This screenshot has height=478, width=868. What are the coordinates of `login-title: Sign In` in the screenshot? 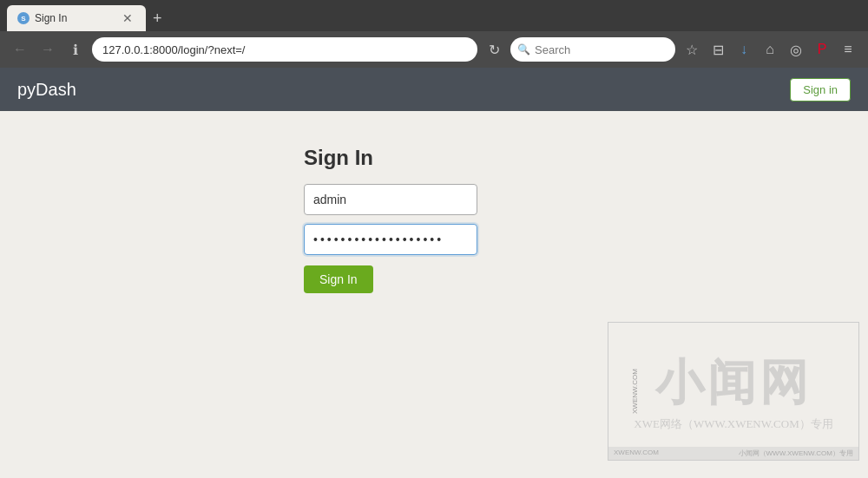 It's located at (339, 158).